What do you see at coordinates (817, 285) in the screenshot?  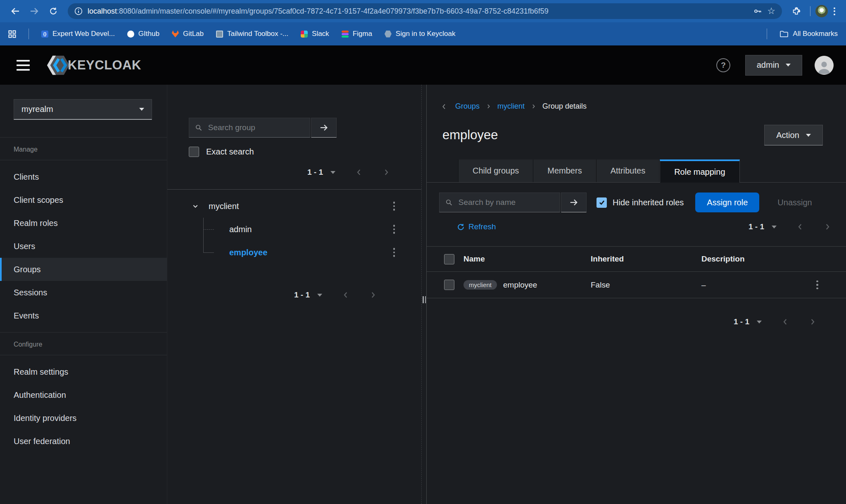 I see `row-kebab-menu-icon` at bounding box center [817, 285].